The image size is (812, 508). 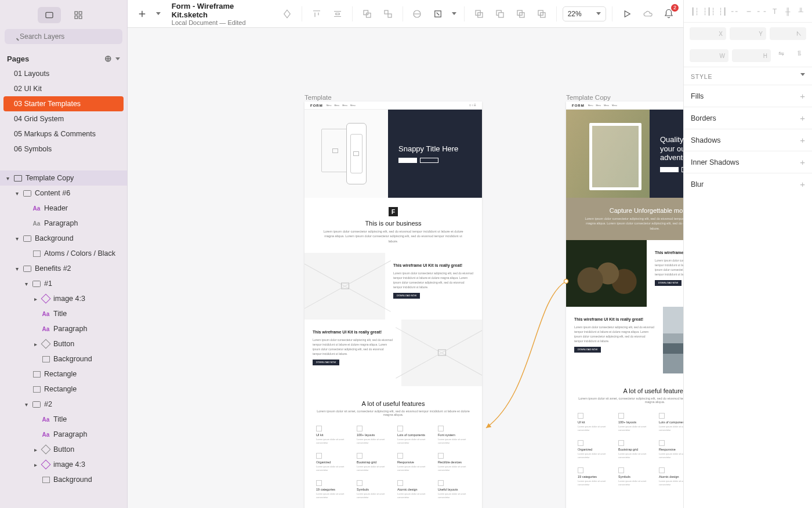 What do you see at coordinates (625, 305) in the screenshot?
I see `artboard: FORMMenuMenuMenuMenu⚲ ≡ ☰Quality videos …` at bounding box center [625, 305].